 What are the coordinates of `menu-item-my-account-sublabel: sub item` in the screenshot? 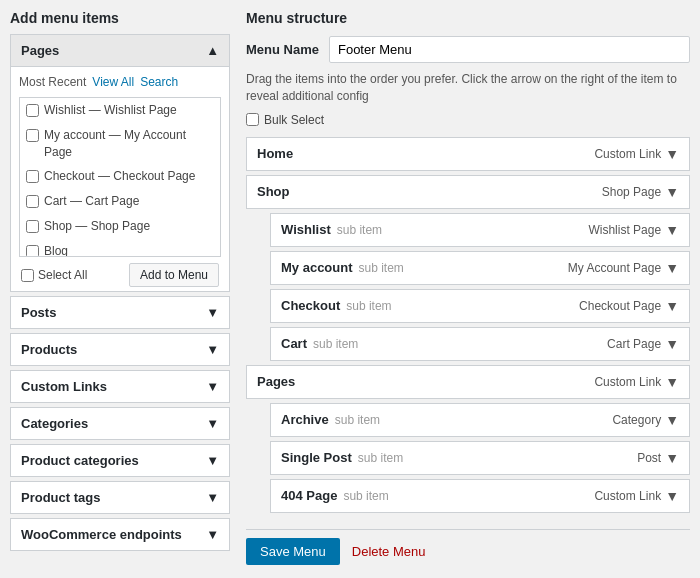 It's located at (382, 268).